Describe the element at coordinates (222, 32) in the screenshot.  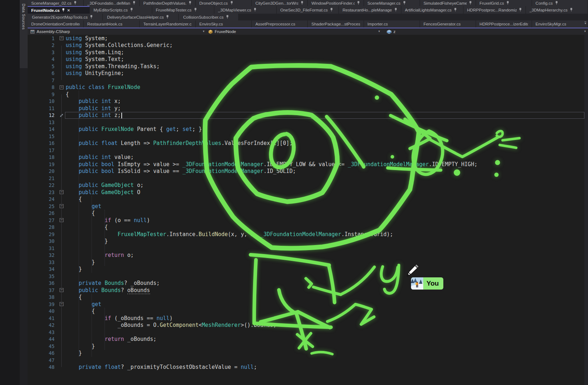
I see `type-dropdown: FruxelNode` at that location.